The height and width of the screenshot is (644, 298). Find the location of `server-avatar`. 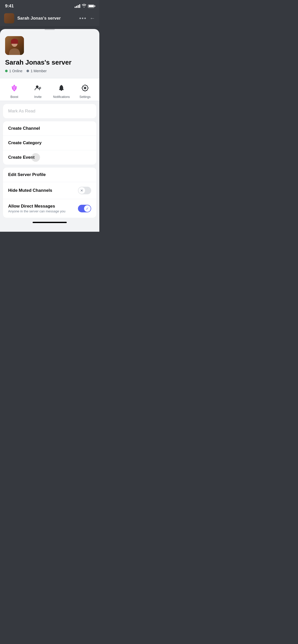

server-avatar is located at coordinates (15, 46).